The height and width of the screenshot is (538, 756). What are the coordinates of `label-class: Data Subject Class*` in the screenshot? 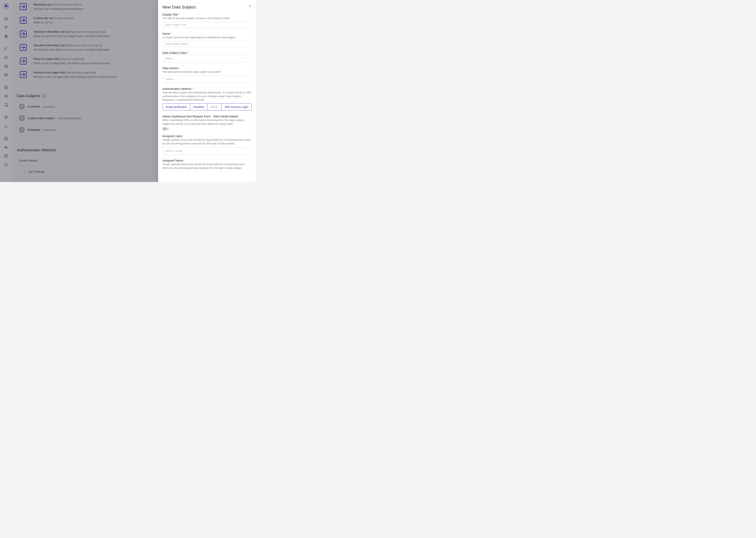 It's located at (207, 53).